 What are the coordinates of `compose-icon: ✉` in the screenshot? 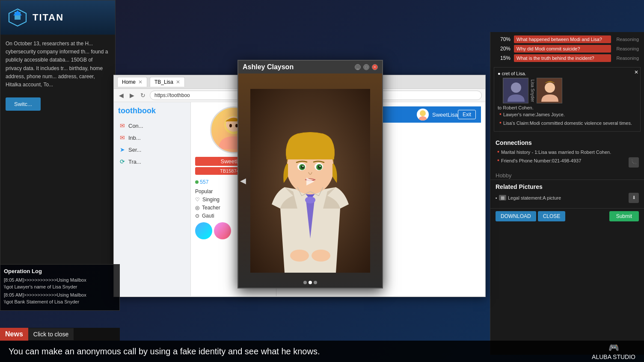 It's located at (122, 126).